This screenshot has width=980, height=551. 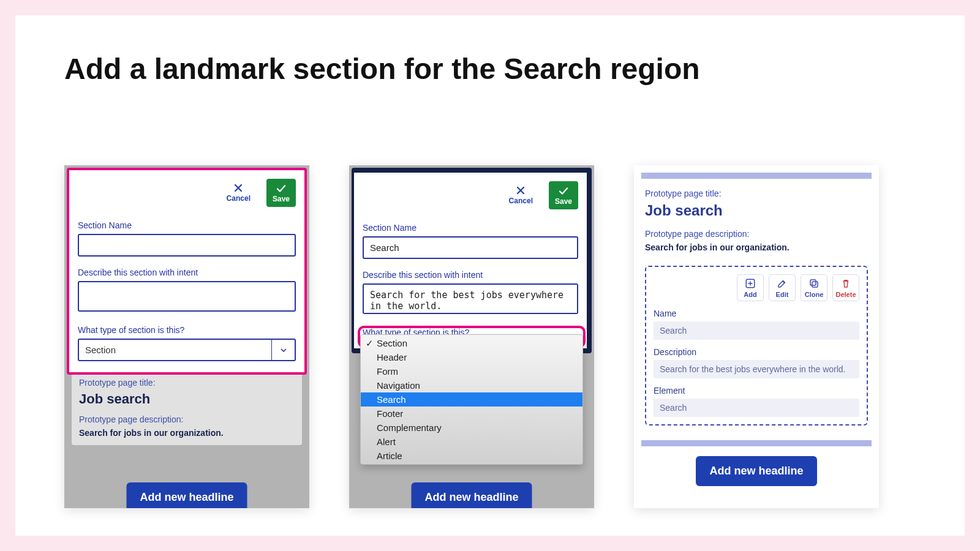 I want to click on section-type-value: Section, so click(x=175, y=350).